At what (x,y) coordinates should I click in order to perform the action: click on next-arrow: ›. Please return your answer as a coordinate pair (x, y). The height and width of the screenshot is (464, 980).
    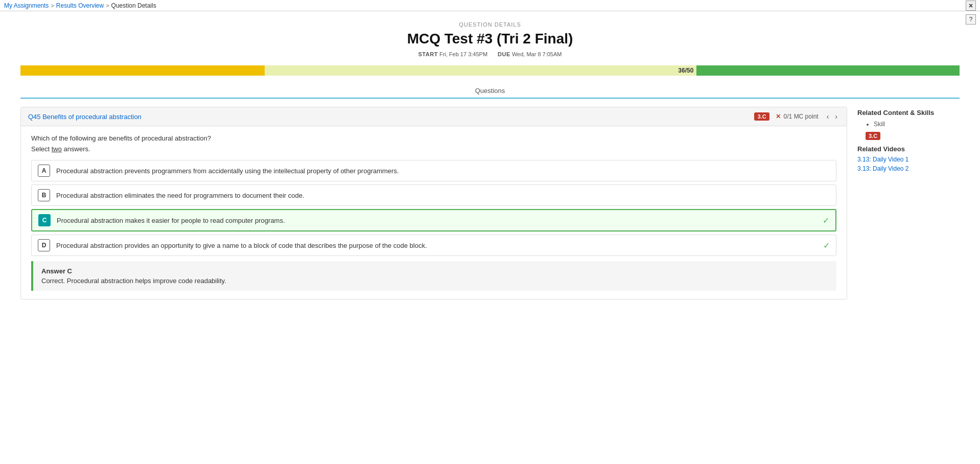
    Looking at the image, I should click on (836, 117).